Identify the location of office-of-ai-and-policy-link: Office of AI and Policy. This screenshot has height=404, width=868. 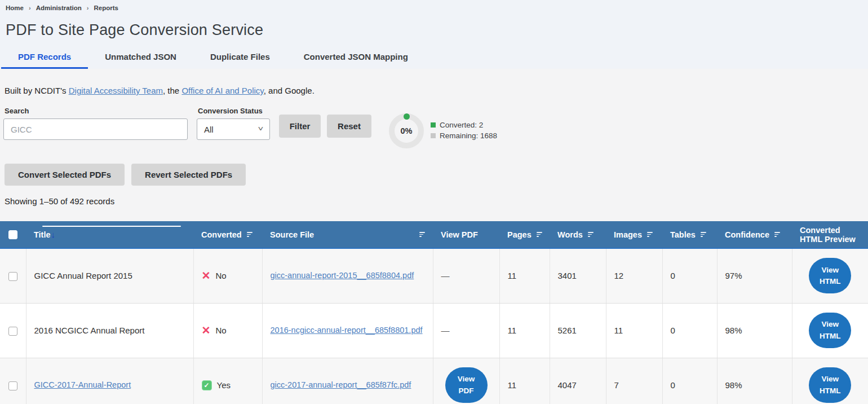
(222, 90).